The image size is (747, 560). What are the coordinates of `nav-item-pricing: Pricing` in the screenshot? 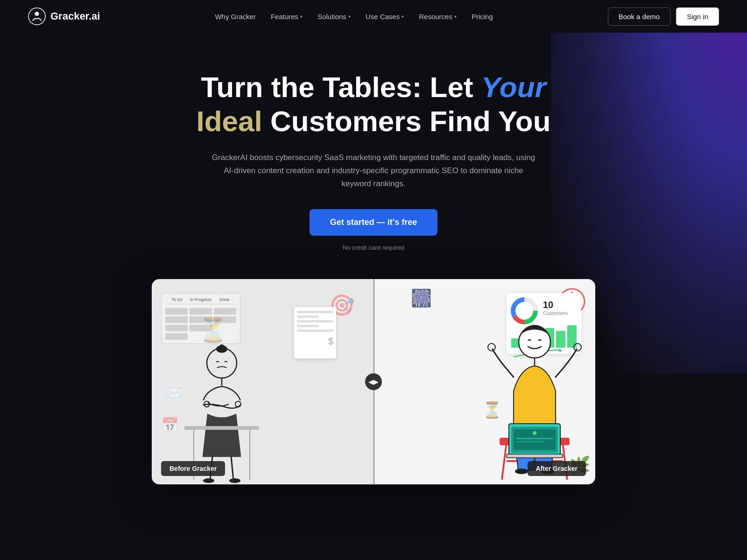 It's located at (482, 17).